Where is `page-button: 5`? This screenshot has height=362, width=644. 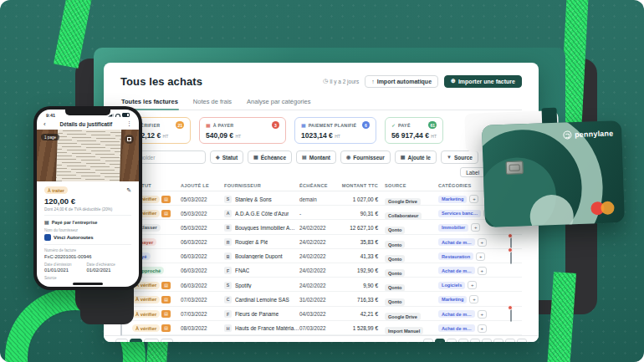 page-button: 5 is located at coordinates (487, 340).